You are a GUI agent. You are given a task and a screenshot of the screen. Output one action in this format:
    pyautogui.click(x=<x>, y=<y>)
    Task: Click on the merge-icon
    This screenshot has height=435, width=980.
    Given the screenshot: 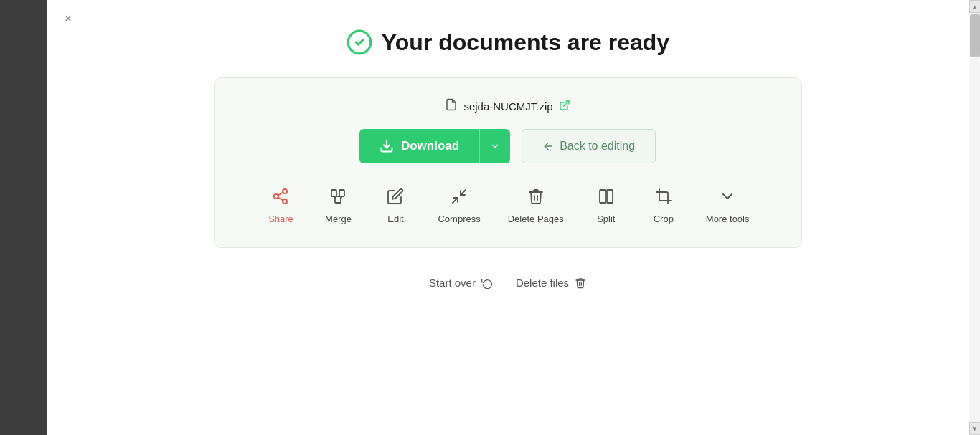 What is the action you would take?
    pyautogui.click(x=338, y=199)
    